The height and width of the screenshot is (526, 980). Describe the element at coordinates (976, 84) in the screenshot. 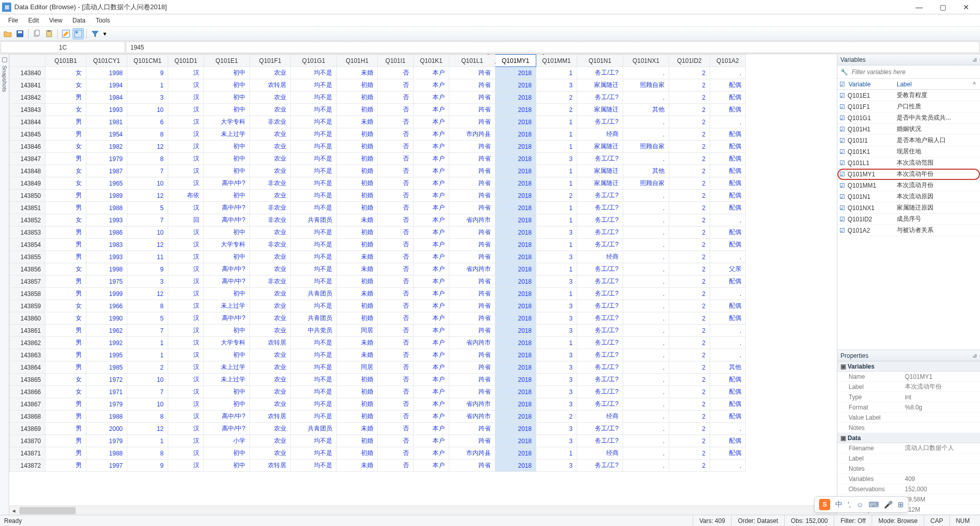

I see `sort-icon: ^` at that location.